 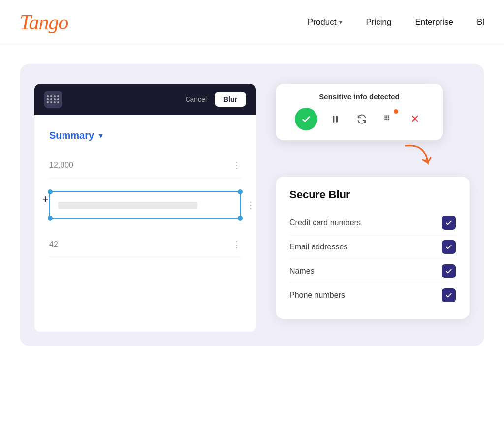 What do you see at coordinates (54, 245) in the screenshot?
I see `row-value-2: 42` at bounding box center [54, 245].